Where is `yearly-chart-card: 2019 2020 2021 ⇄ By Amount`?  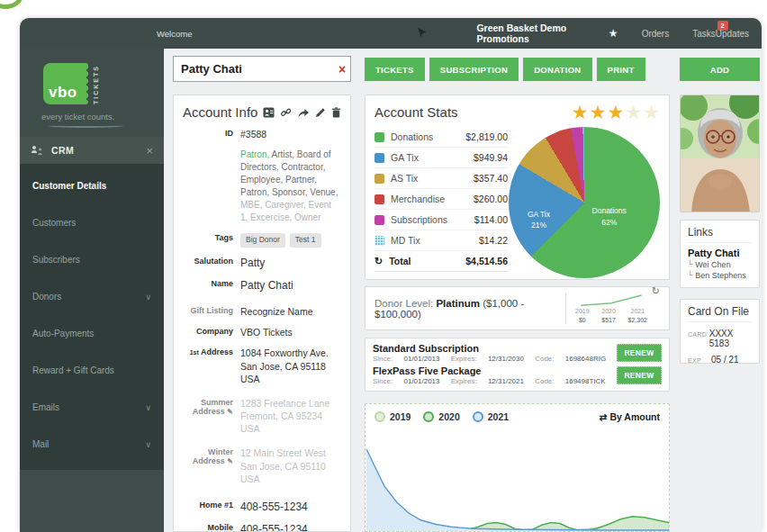 yearly-chart-card: 2019 2020 2021 ⇄ By Amount is located at coordinates (517, 468).